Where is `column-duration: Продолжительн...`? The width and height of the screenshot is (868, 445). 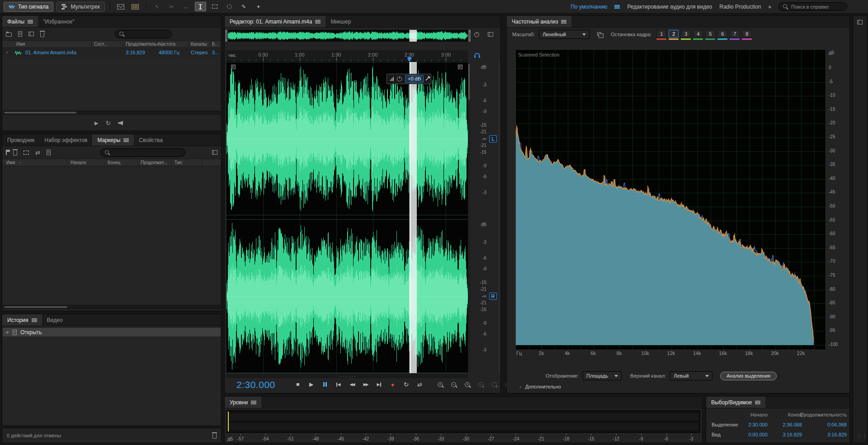 column-duration: Продолжительн... is located at coordinates (144, 44).